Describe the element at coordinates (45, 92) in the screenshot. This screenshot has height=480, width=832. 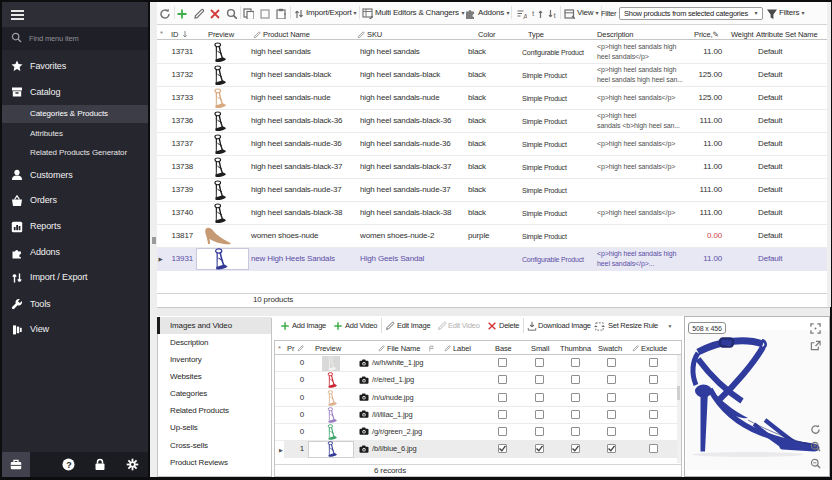
I see `menu-catalog: Catalog` at that location.